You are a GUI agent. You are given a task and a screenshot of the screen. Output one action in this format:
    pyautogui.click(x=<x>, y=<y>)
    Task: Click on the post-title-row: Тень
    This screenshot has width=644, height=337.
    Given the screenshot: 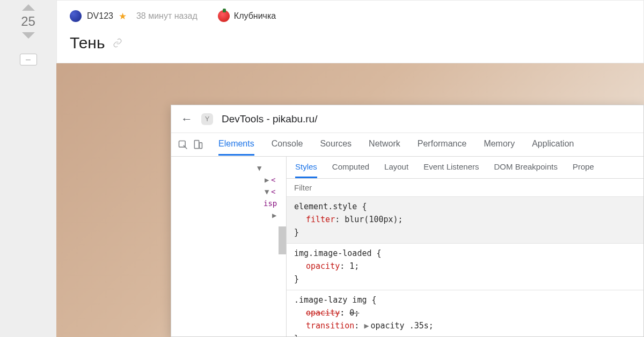 What is the action you would take?
    pyautogui.click(x=350, y=43)
    